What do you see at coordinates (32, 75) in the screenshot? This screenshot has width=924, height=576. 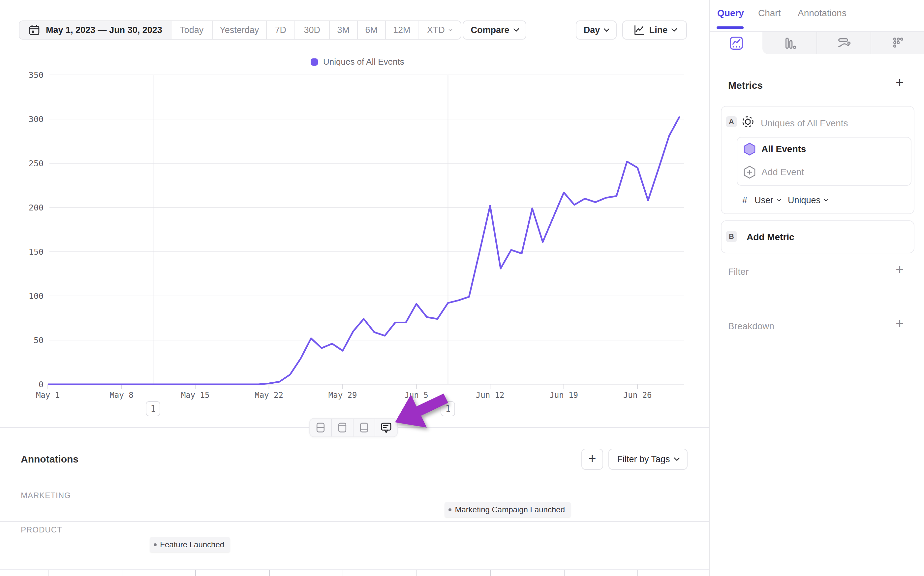 I see `y-axis-tick-label: 350` at bounding box center [32, 75].